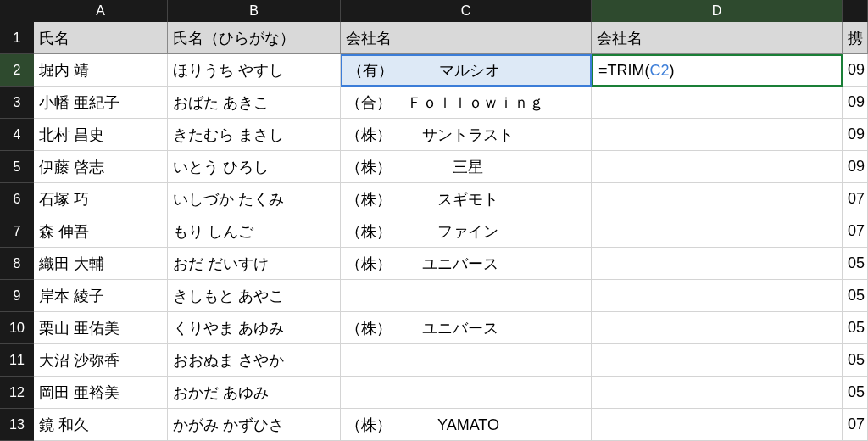  Describe the element at coordinates (855, 135) in the screenshot. I see `cell-E4: 09` at that location.